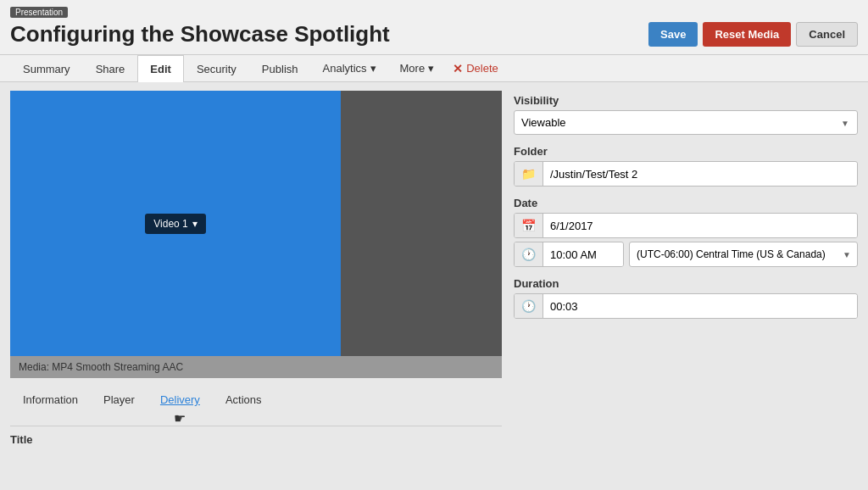  Describe the element at coordinates (434, 37) in the screenshot. I see `page-title-row: Configuring the Showcase Spotlight Save …` at that location.